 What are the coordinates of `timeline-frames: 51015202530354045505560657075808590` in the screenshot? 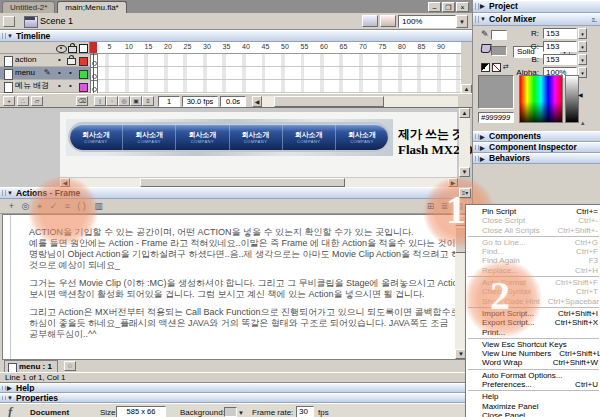 It's located at (276, 68).